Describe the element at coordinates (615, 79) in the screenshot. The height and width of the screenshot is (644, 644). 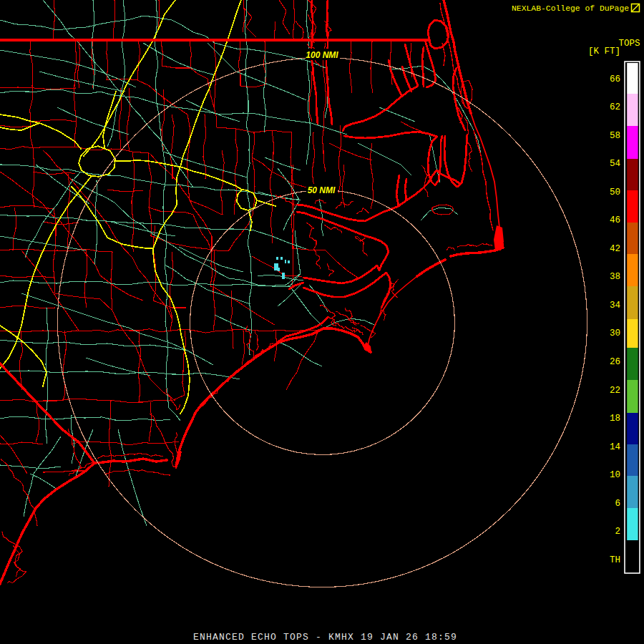
I see `svg-text: 66` at that location.